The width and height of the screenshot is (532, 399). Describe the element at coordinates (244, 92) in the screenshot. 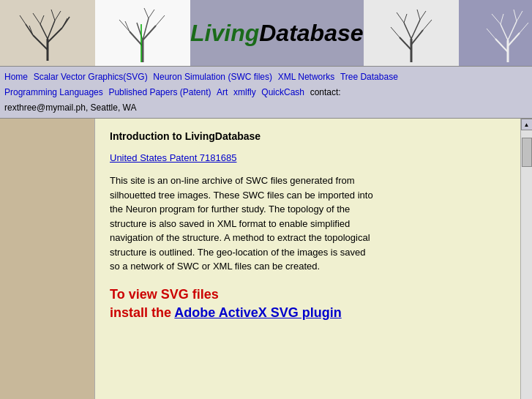

I see `nav-xmlfly: xmlfly` at that location.